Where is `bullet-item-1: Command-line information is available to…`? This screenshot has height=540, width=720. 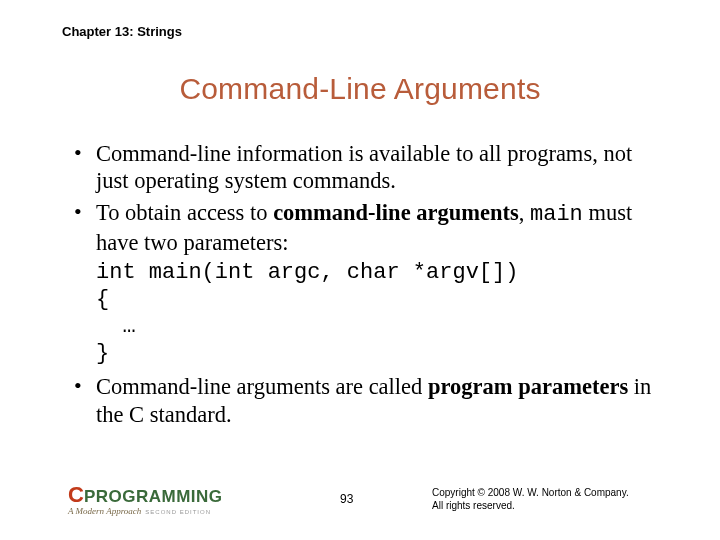 bullet-item-1: Command-line information is available to… is located at coordinates (368, 168).